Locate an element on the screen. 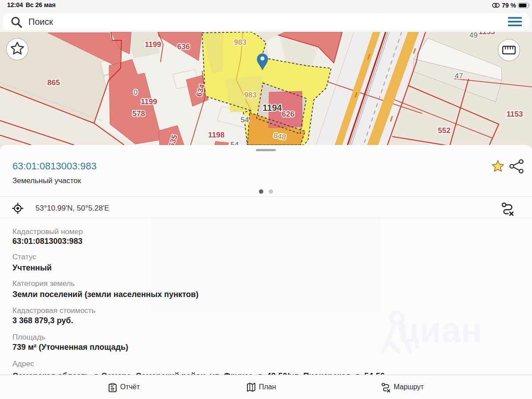  svg-text: 79 % is located at coordinates (509, 5).